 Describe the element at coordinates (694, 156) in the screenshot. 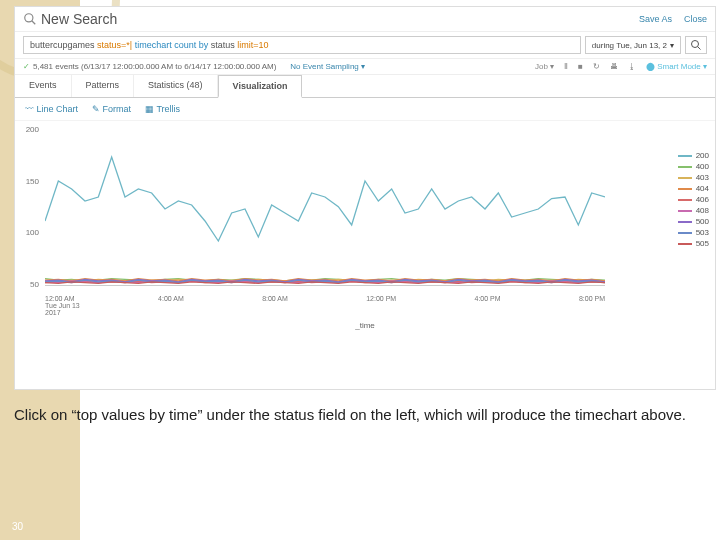

I see `legend-item: 200` at that location.